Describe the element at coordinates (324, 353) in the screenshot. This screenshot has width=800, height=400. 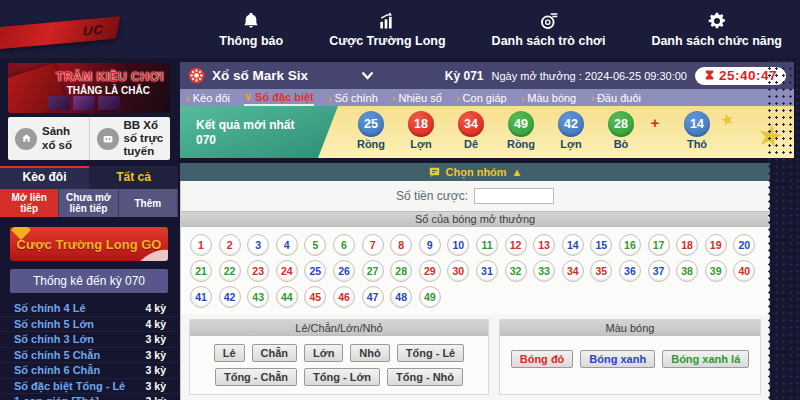
I see `oddeven-button: Lớn` at that location.